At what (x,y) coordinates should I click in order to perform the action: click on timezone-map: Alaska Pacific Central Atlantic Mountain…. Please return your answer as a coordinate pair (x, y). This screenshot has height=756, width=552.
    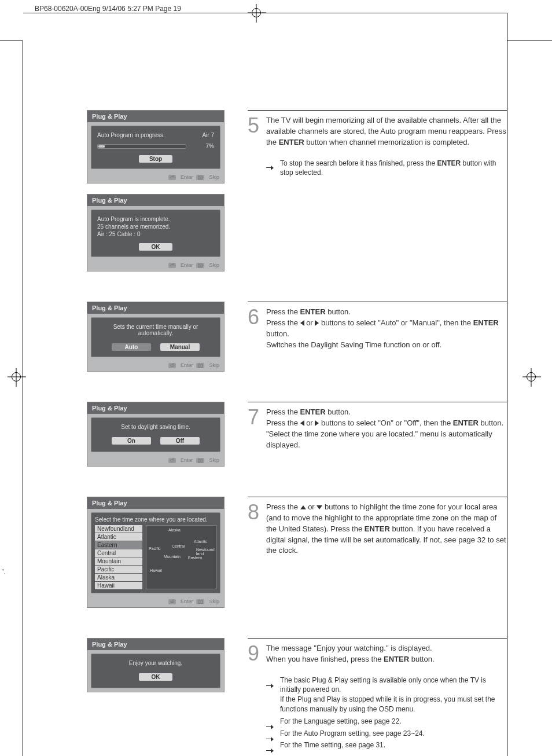
    Looking at the image, I should click on (181, 557).